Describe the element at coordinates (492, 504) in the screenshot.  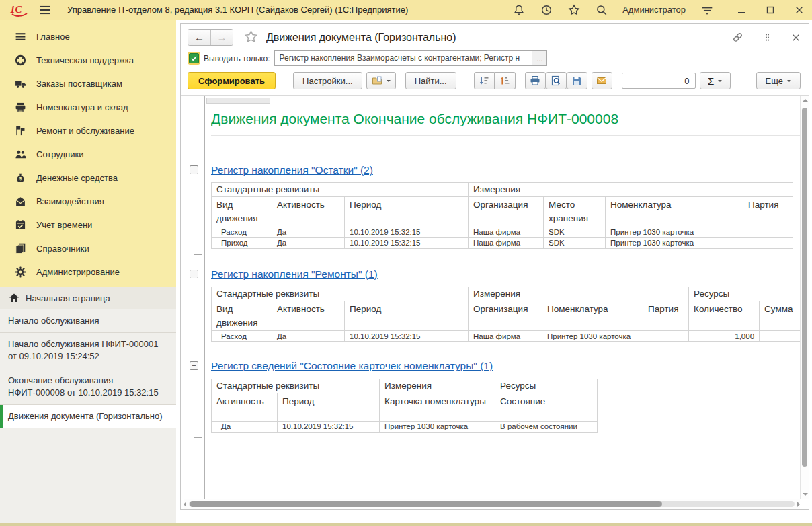
I see `horizontal-scroll-track` at that location.